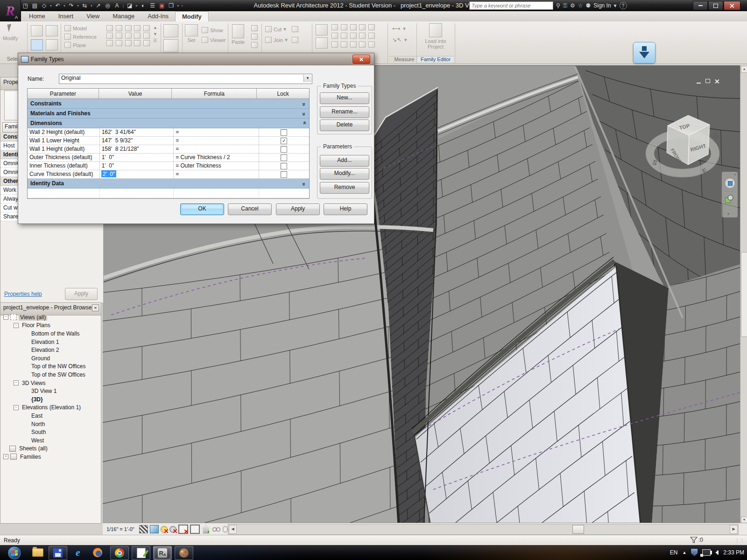 Image resolution: width=747 pixels, height=560 pixels. What do you see at coordinates (182, 6) in the screenshot?
I see `qat-customize-icon: ▿` at bounding box center [182, 6].